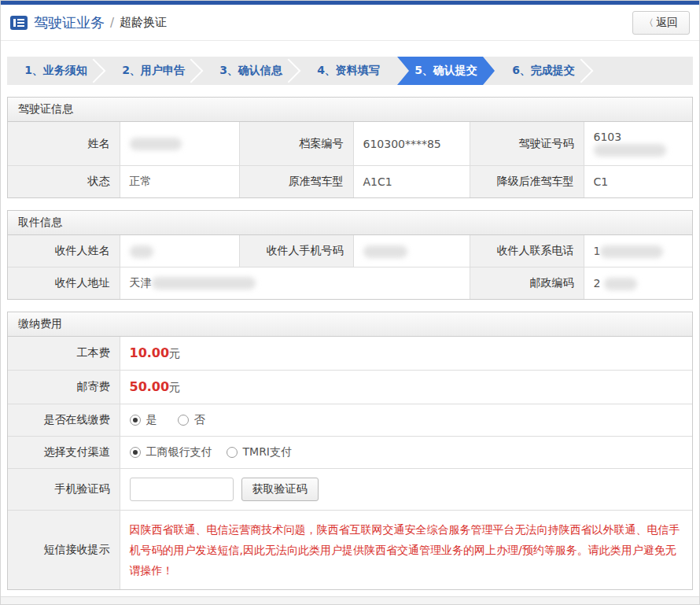  What do you see at coordinates (638, 144) in the screenshot?
I see `license-no-value: 6103` at bounding box center [638, 144].